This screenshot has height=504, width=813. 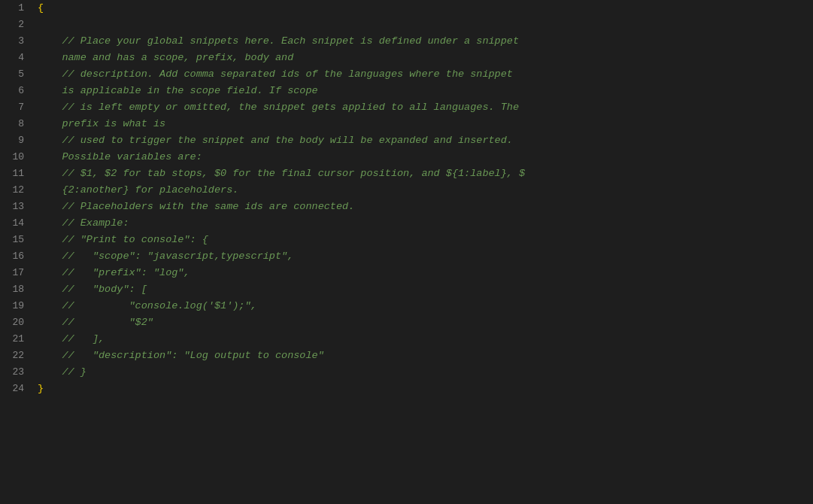 What do you see at coordinates (426, 157) in the screenshot?
I see `code-line-10: Possible variables are:` at bounding box center [426, 157].